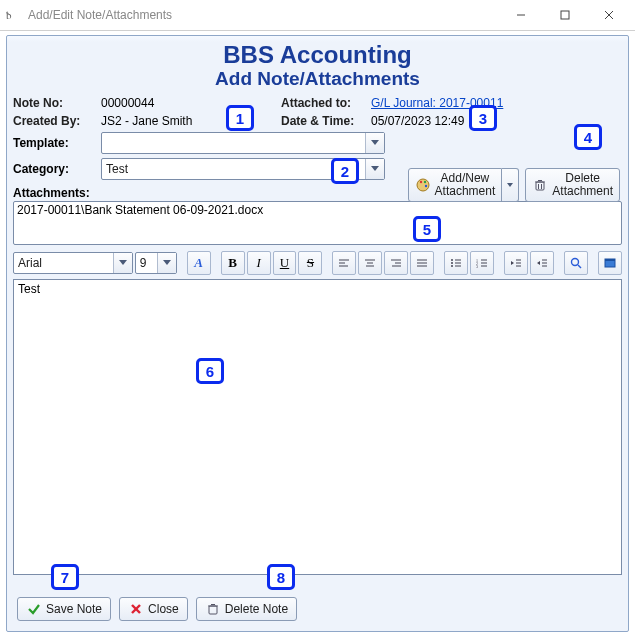 Image resolution: width=635 pixels, height=637 pixels. Describe the element at coordinates (318, 79) in the screenshot. I see `page-heading: Add Note/Attachments` at that location.